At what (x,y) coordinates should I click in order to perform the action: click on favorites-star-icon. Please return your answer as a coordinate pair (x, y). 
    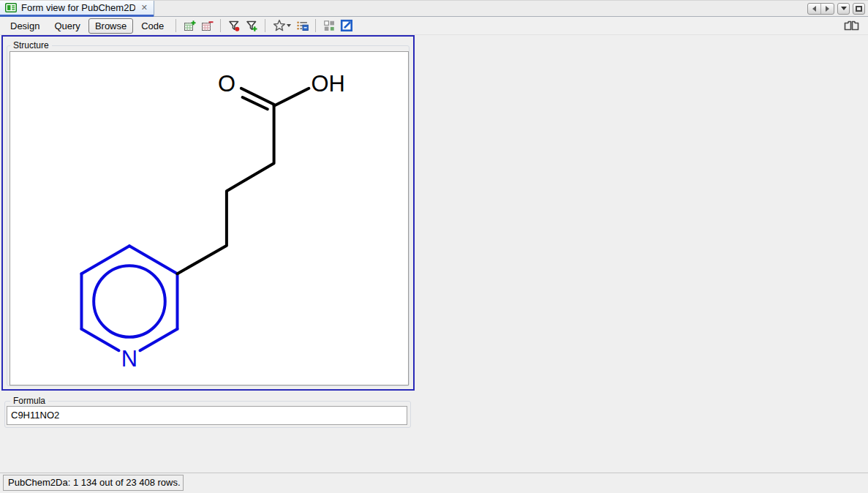
    Looking at the image, I should click on (282, 26).